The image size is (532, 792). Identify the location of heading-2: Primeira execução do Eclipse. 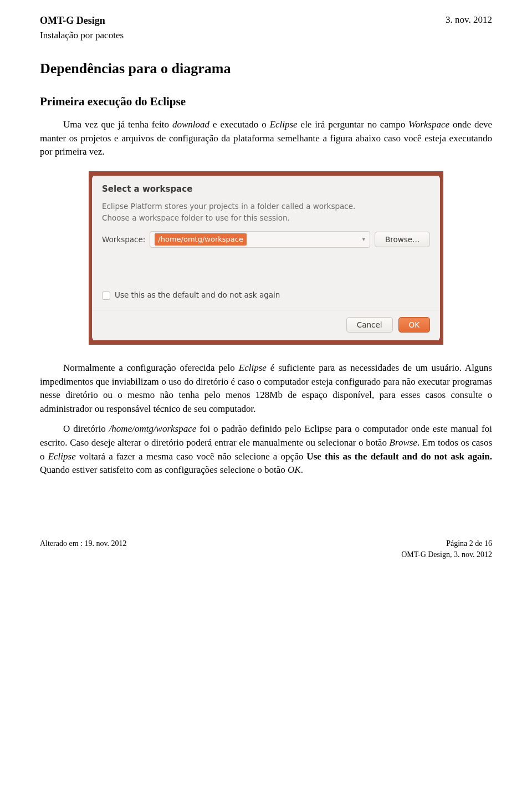
(266, 101).